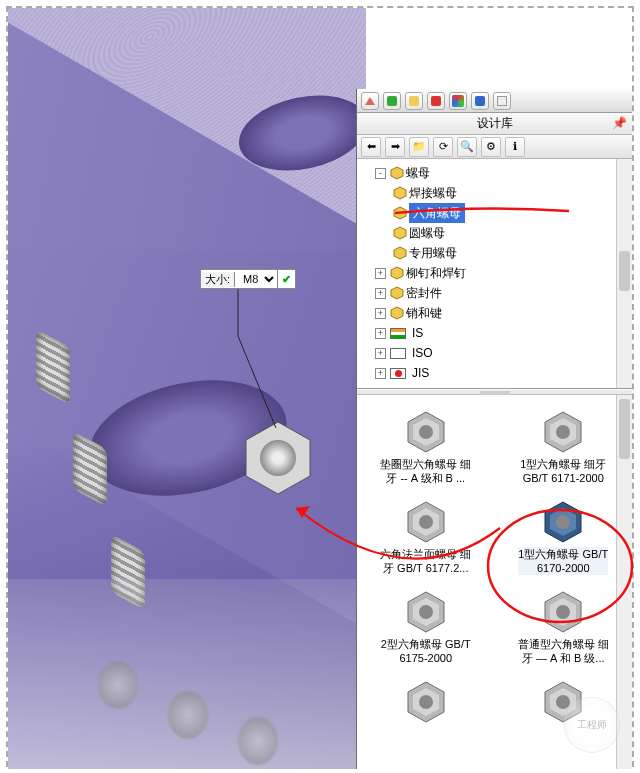  I want to click on task-pane-tabs, so click(494, 101).